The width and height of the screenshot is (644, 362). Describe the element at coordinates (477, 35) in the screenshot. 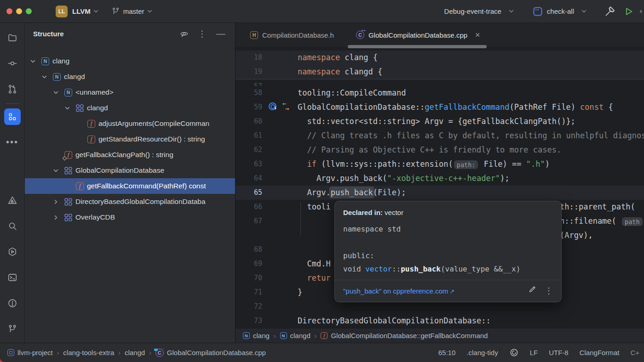

I see `close-tab-icon: ×` at that location.